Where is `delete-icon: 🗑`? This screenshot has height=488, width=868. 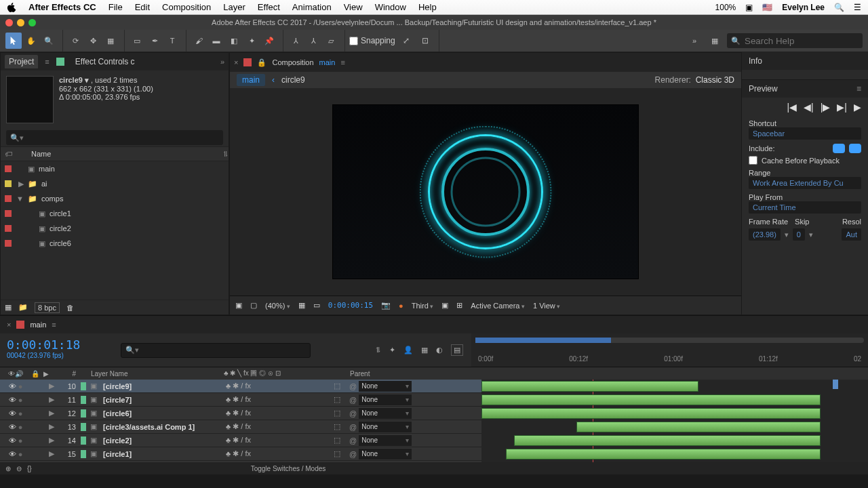 delete-icon: 🗑 is located at coordinates (71, 308).